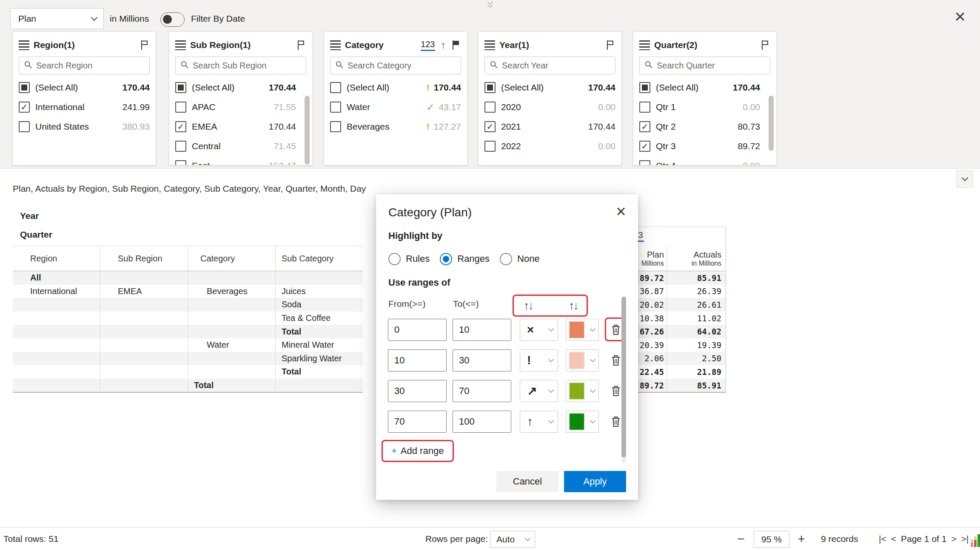 The image size is (980, 550). I want to click on list-item: Qtr 10.00, so click(705, 107).